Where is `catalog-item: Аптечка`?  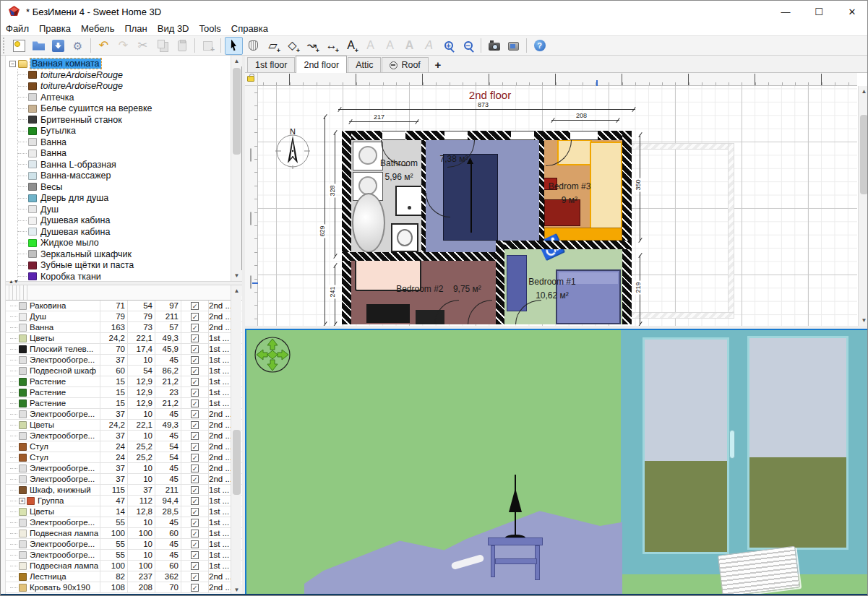
catalog-item: Аптечка is located at coordinates (124, 98).